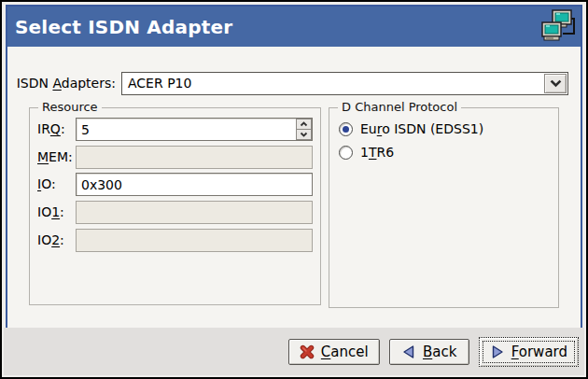 Image resolution: width=588 pixels, height=379 pixels. Describe the element at coordinates (307, 352) in the screenshot. I see `red-x-icon` at that location.